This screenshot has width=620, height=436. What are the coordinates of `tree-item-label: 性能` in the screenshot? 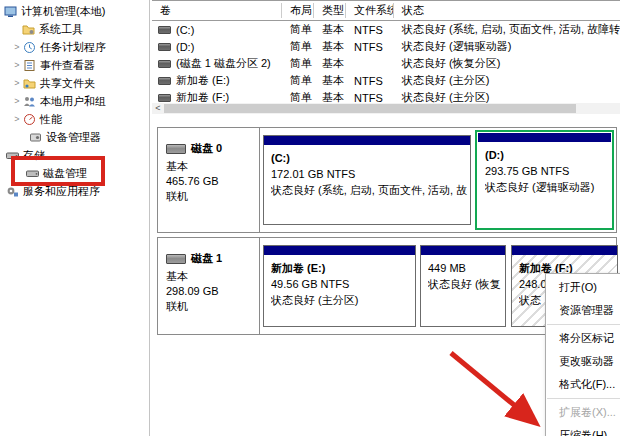 It's located at (51, 120).